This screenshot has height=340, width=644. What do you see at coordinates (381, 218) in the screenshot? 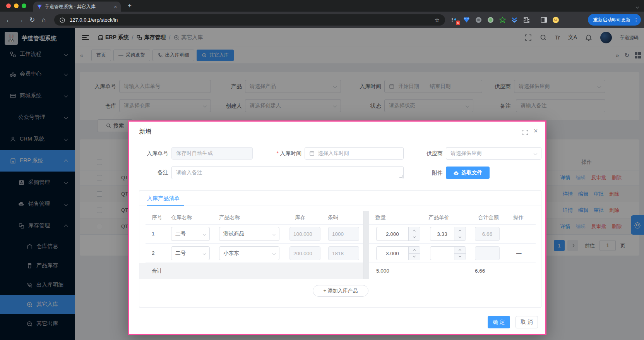
I see `col-header: 数量` at bounding box center [381, 218].